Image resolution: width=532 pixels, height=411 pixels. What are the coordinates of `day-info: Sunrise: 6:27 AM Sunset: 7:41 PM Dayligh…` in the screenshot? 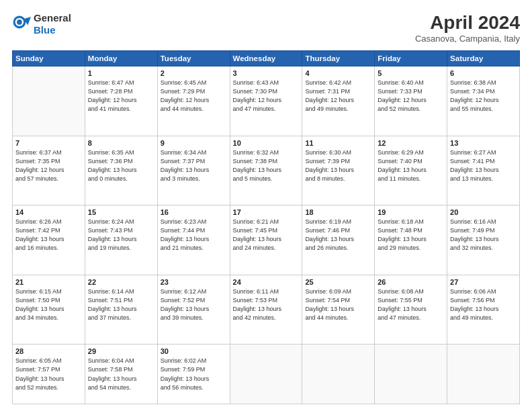 It's located at (484, 166).